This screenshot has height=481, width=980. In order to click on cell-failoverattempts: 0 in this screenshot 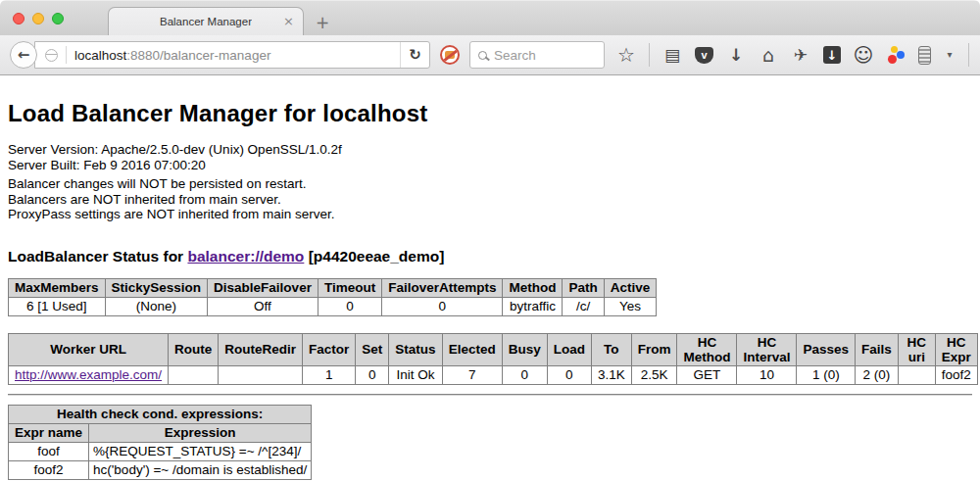, I will do `click(443, 306)`.